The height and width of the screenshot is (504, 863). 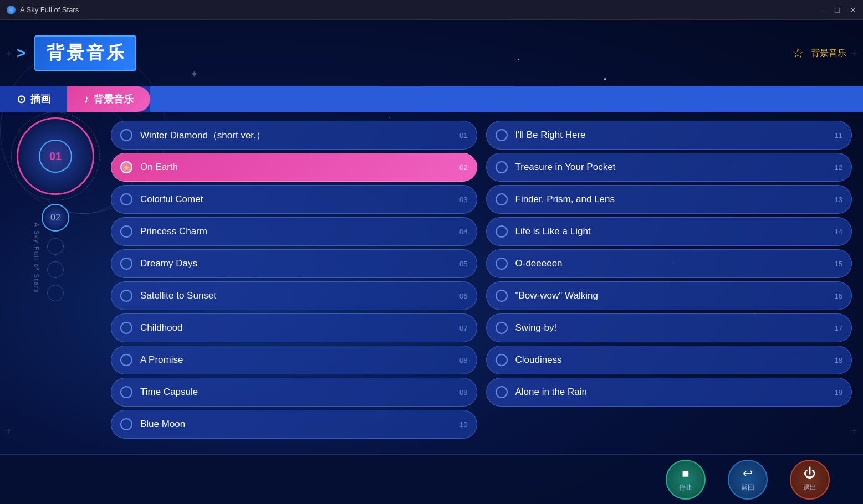 What do you see at coordinates (298, 199) in the screenshot?
I see `song-name: Colorful Comet` at bounding box center [298, 199].